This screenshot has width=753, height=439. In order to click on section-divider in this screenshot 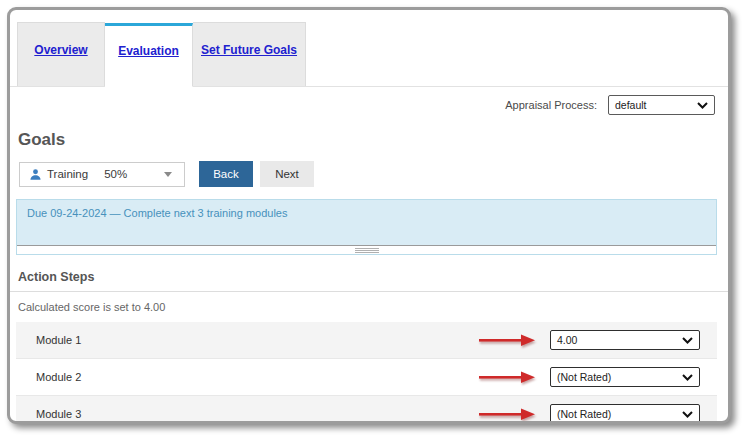, I will do `click(369, 292)`.